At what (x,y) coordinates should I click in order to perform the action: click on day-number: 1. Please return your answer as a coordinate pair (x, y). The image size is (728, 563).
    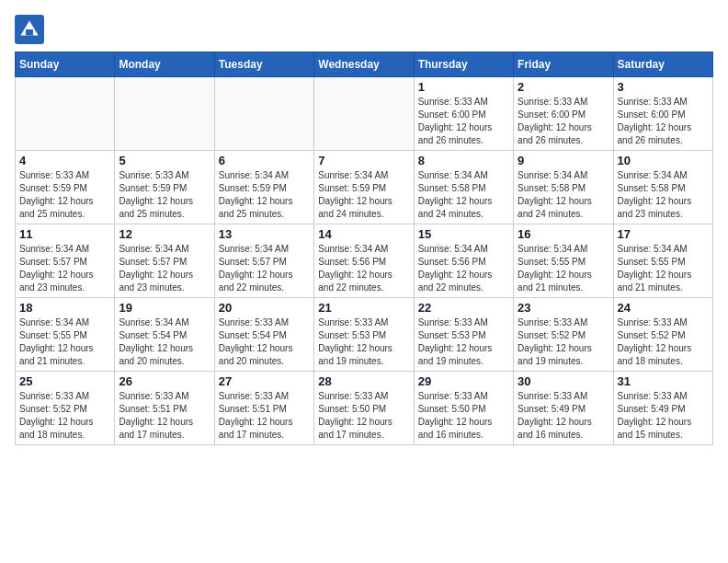
    Looking at the image, I should click on (463, 86).